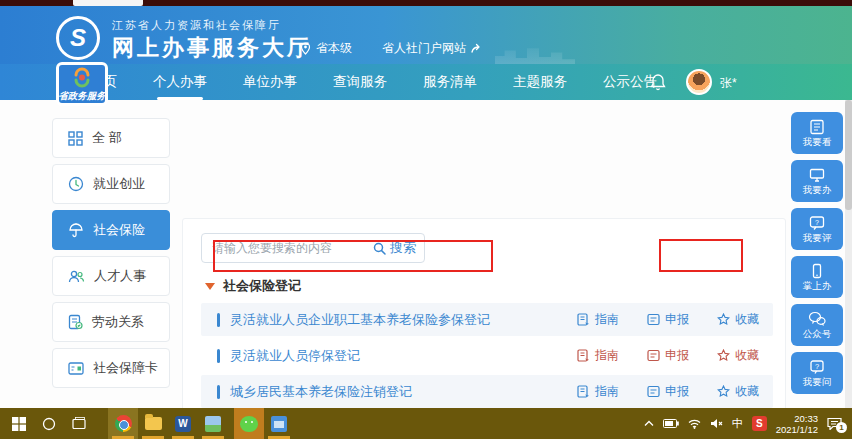 The image size is (852, 439). What do you see at coordinates (124, 424) in the screenshot?
I see `chrome-icon` at bounding box center [124, 424].